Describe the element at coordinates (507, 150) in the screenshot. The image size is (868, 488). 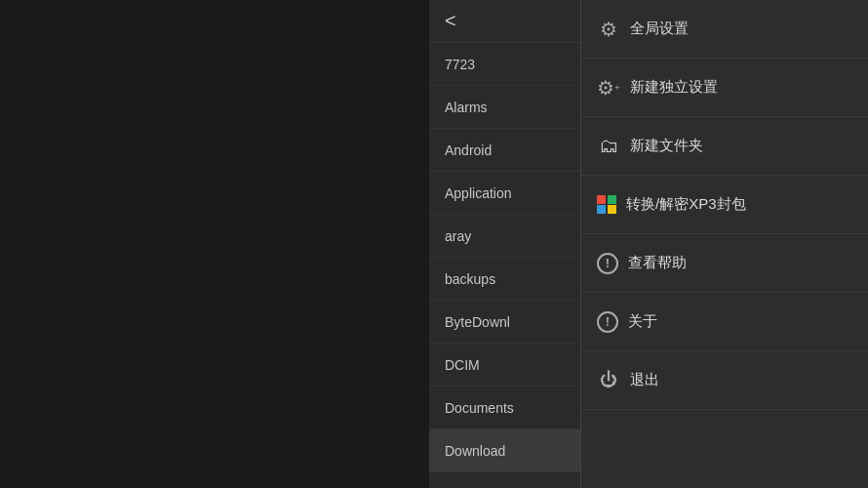
I see `file-item-item-android: Android` at that location.